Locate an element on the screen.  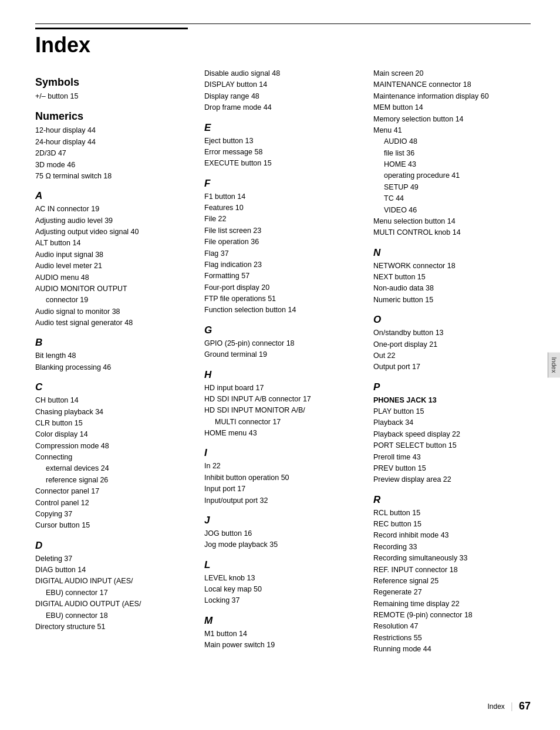
list-item: File 22 is located at coordinates (283, 219).